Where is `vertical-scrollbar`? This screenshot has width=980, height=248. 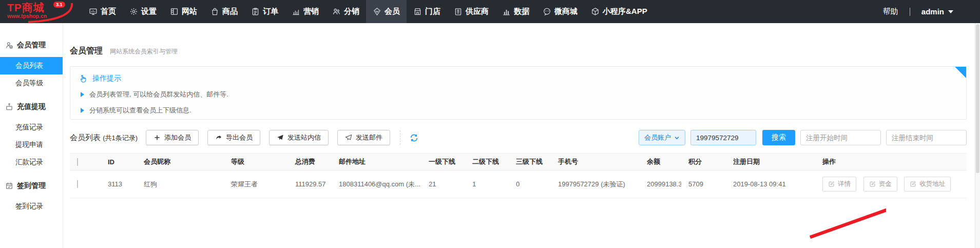 vertical-scrollbar is located at coordinates (977, 136).